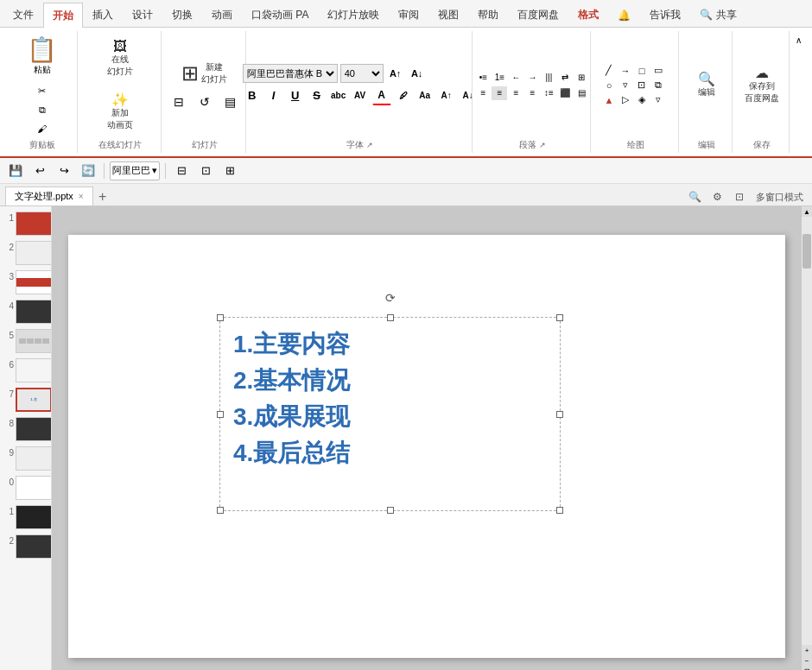 The image size is (812, 670). Describe the element at coordinates (499, 93) in the screenshot. I see `align-center-button: ≡` at that location.